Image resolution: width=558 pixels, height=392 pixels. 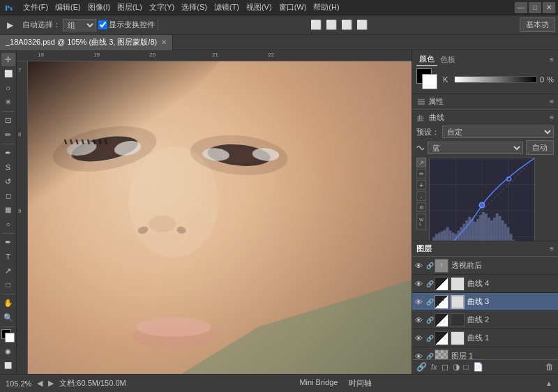 What do you see at coordinates (227, 7) in the screenshot?
I see `menu-filter: 滤镜(T)` at bounding box center [227, 7].